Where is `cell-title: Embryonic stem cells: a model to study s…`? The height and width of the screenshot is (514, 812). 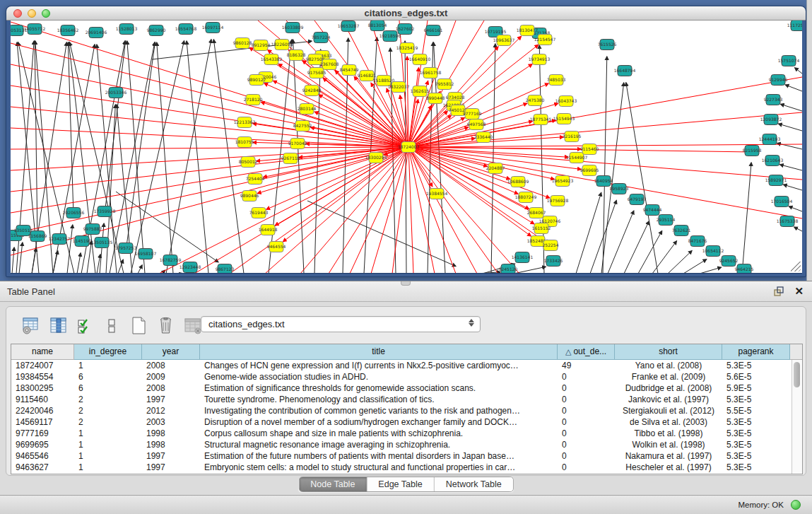 cell-title: Embryonic stem cells: a model to study s… is located at coordinates (379, 467).